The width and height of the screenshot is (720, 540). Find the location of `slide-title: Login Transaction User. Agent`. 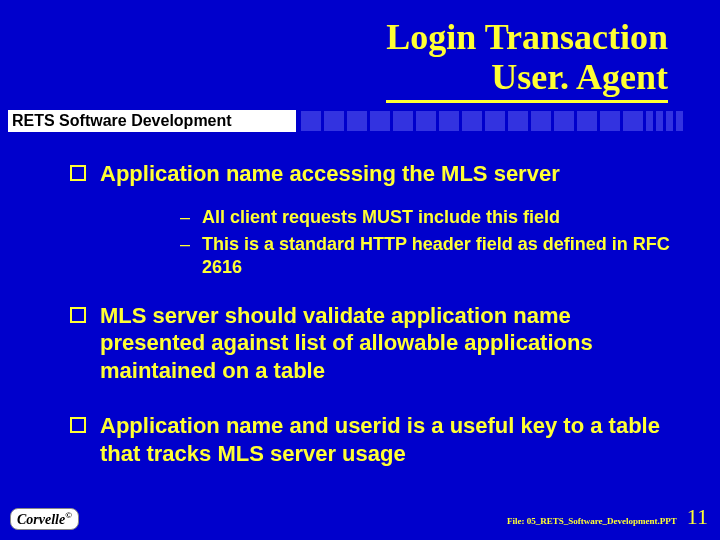

slide-title: Login Transaction User. Agent is located at coordinates (527, 60).